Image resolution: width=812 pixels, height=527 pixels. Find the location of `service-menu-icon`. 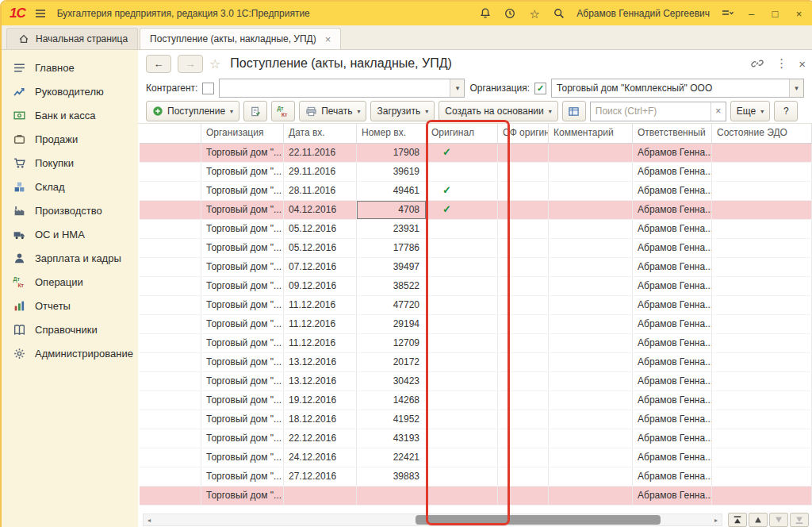

service-menu-icon is located at coordinates (727, 13).